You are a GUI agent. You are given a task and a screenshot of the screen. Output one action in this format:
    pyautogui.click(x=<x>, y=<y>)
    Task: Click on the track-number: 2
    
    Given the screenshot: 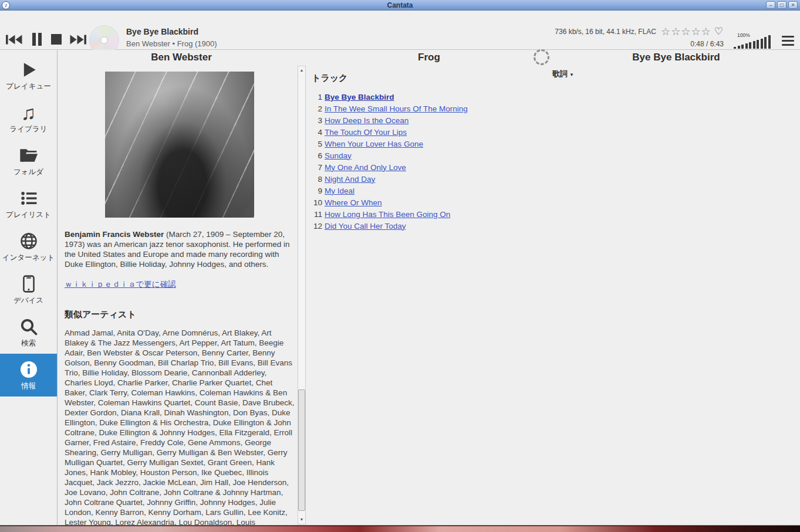 What is the action you would take?
    pyautogui.click(x=316, y=109)
    